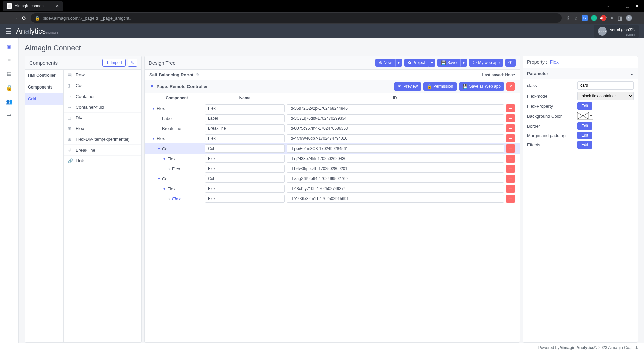  Describe the element at coordinates (616, 32) in the screenshot. I see `user-menu: 12 x 3 senal (esp32) admin` at that location.